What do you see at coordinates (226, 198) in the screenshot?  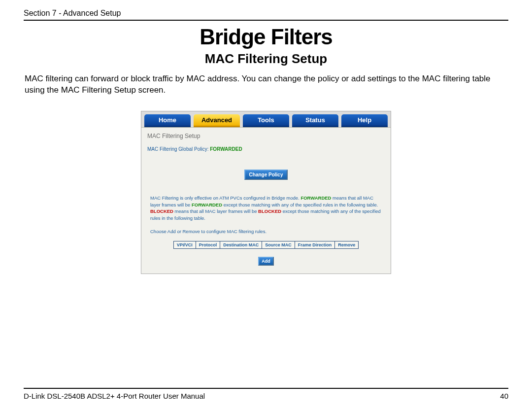 I see `explain-seg: MAC Filtering is only effective on ATM P…` at bounding box center [226, 198].